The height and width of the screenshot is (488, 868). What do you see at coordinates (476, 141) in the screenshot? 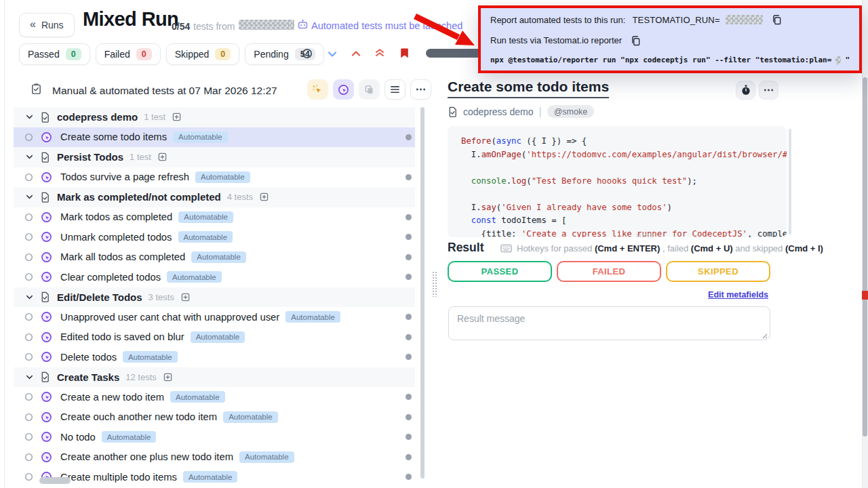
I see `code-token: Before` at bounding box center [476, 141].